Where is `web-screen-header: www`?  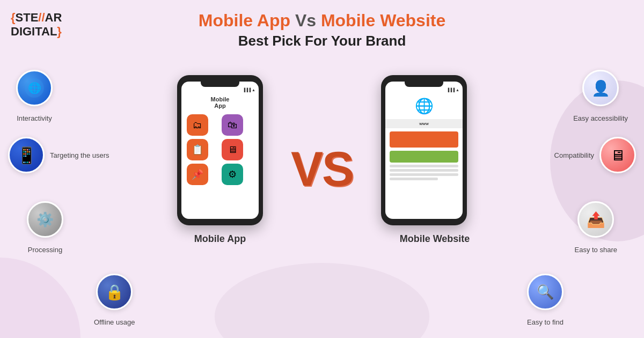 web-screen-header: www is located at coordinates (424, 123).